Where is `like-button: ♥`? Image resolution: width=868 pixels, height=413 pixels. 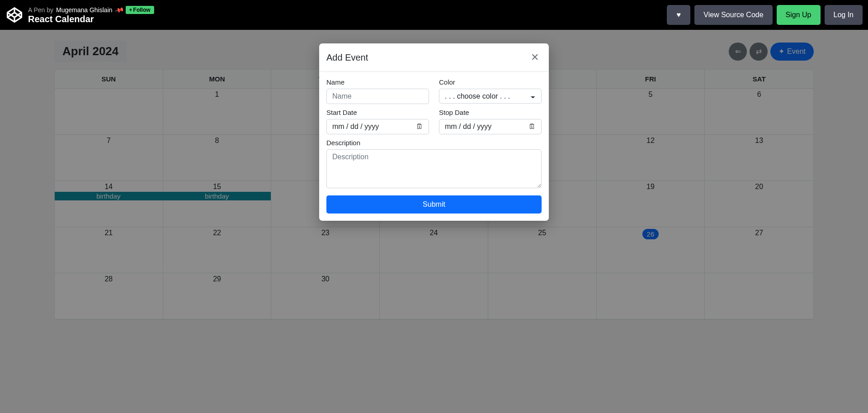 like-button: ♥ is located at coordinates (679, 15).